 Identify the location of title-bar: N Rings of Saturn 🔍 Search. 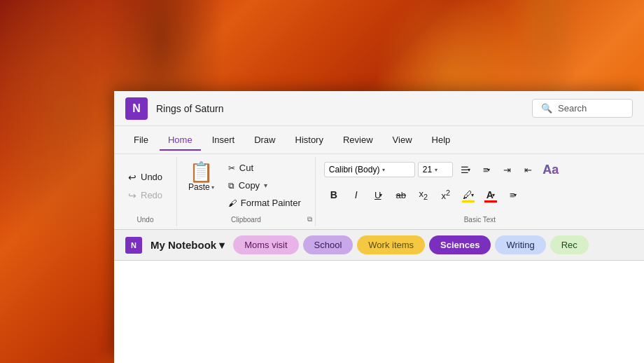
(379, 109).